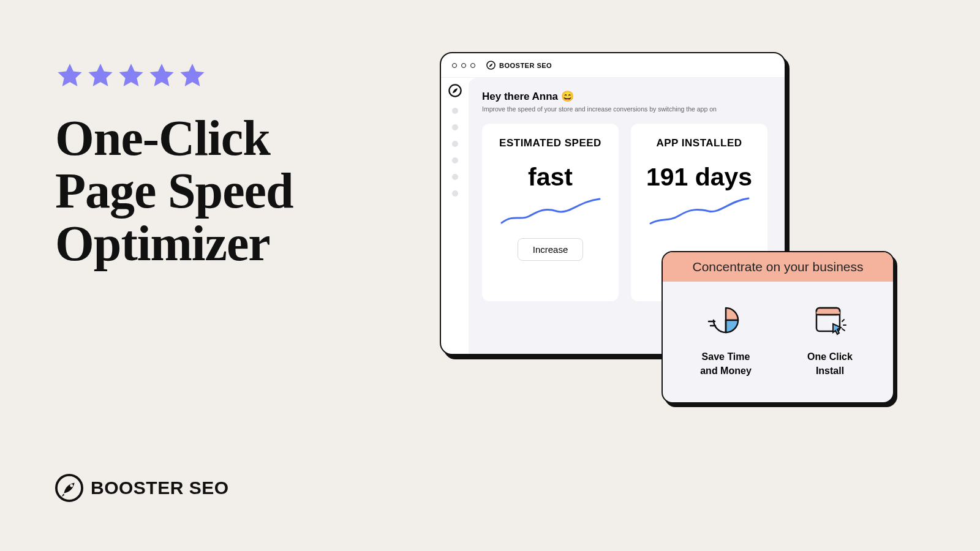 This screenshot has height=551, width=980. Describe the element at coordinates (174, 191) in the screenshot. I see `headline-line: Page Speed` at that location.